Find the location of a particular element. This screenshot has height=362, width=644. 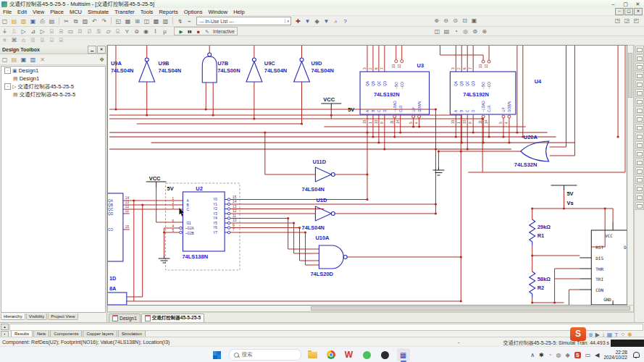

tab-交通灯控制器45-5-25-5: 交通灯控制器45-5-25-5 is located at coordinates (172, 318).